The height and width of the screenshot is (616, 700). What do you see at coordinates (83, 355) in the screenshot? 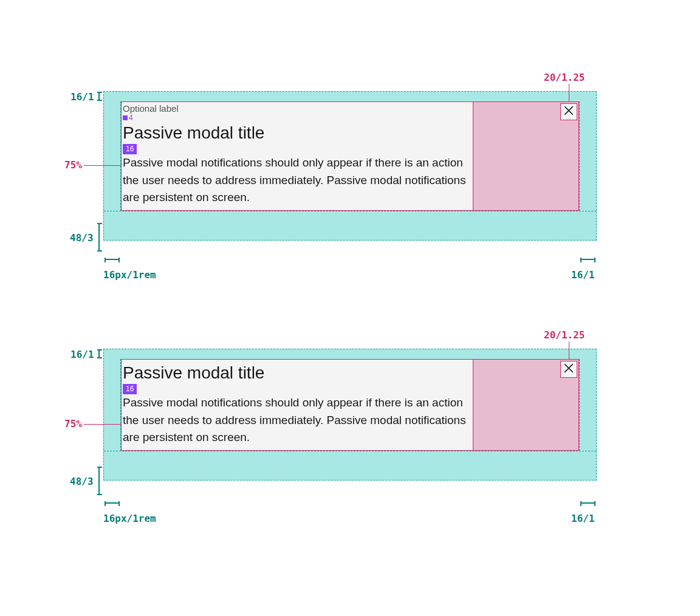
I see `anno-top-padding-2: 16/1` at bounding box center [83, 355].